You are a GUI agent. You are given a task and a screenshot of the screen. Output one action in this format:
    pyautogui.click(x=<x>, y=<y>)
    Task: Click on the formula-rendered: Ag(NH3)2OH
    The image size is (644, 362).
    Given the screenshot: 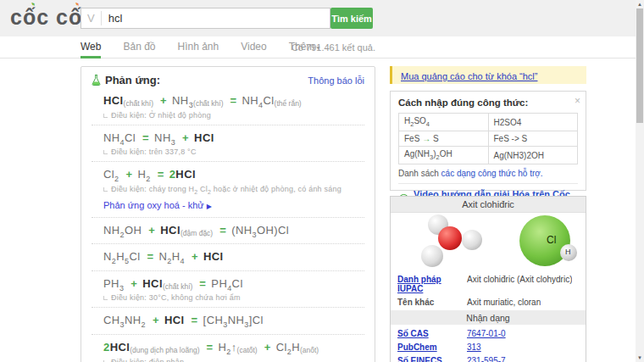 What is the action you would take?
    pyautogui.click(x=444, y=156)
    